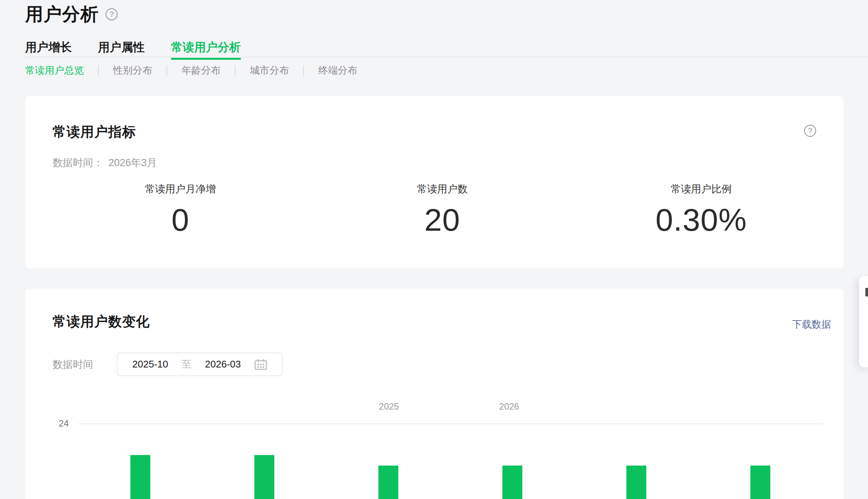  What do you see at coordinates (62, 14) in the screenshot?
I see `page-title: 用户分析` at bounding box center [62, 14].